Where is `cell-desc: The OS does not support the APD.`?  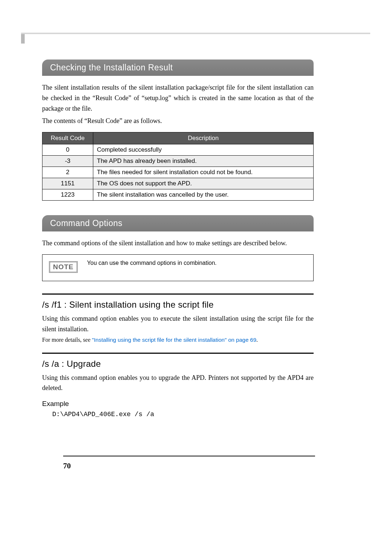
cell-desc: The OS does not support the APD. is located at coordinates (203, 184).